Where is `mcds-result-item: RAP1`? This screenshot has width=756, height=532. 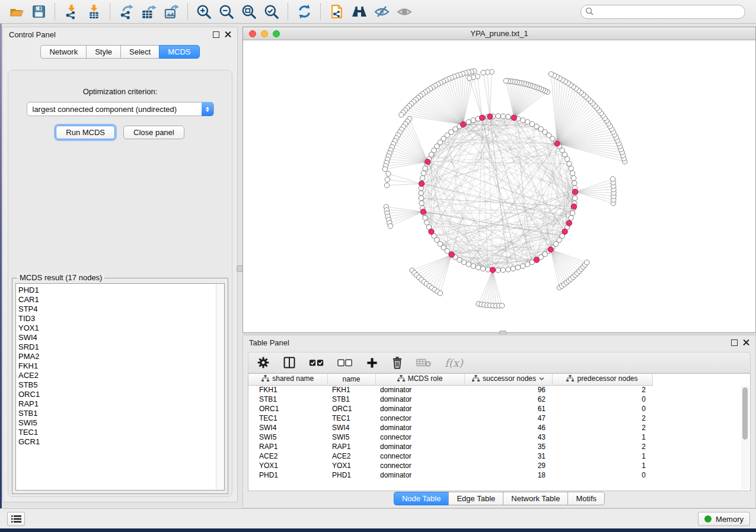 mcds-result-item: RAP1 is located at coordinates (121, 404).